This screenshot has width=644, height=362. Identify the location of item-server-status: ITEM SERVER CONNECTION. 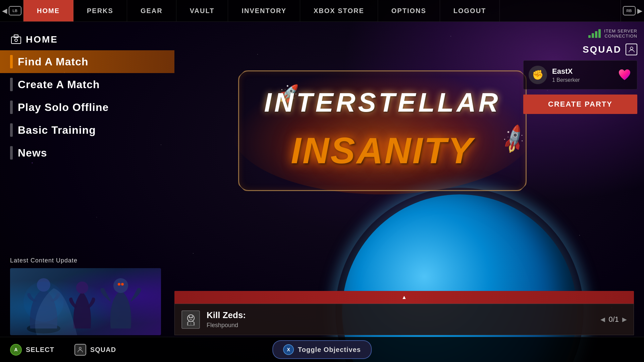
(580, 34).